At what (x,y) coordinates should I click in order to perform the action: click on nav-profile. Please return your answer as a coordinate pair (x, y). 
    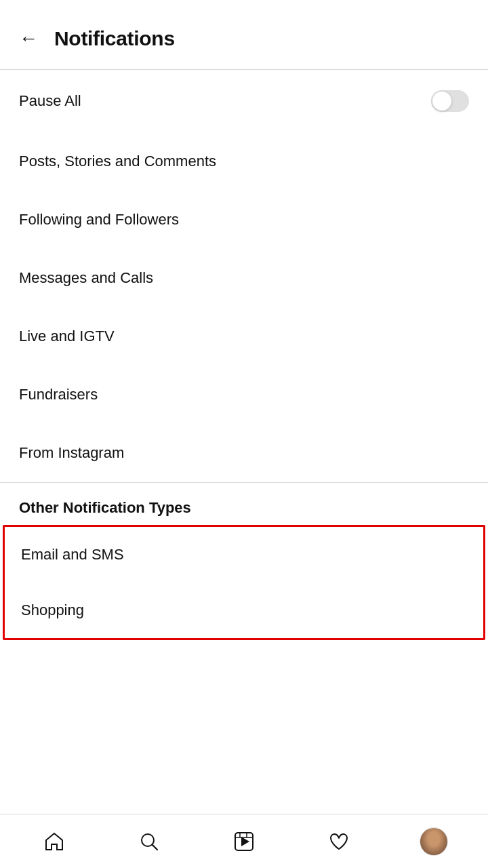
    Looking at the image, I should click on (434, 842).